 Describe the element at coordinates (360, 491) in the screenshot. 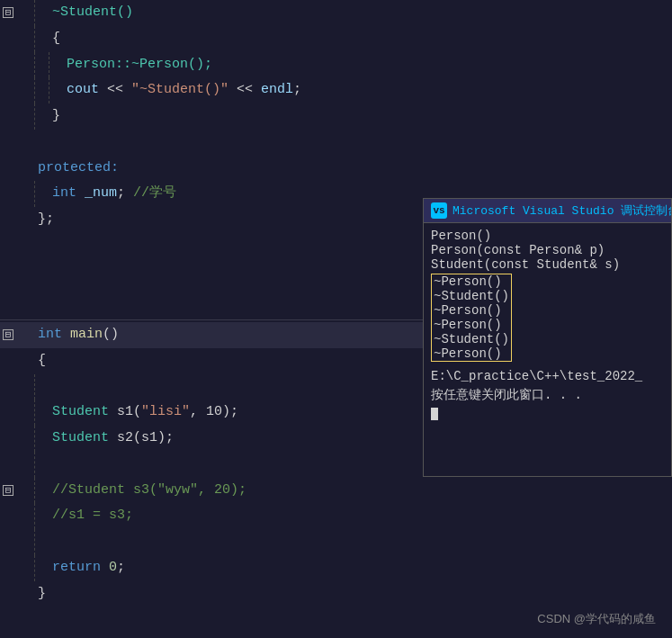

I see `line-code: //Student s3("wyw", 20);` at that location.